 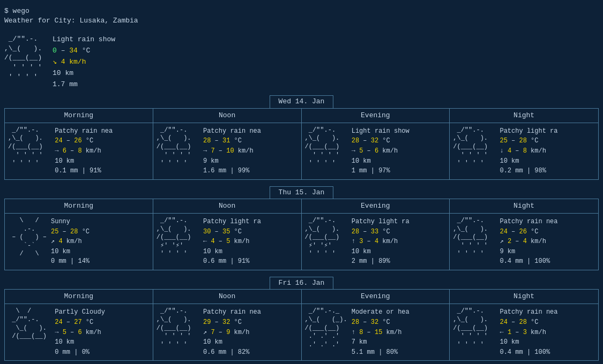 I want to click on cell-precip-2-2: 5.1 mm | 80%, so click(x=381, y=352).